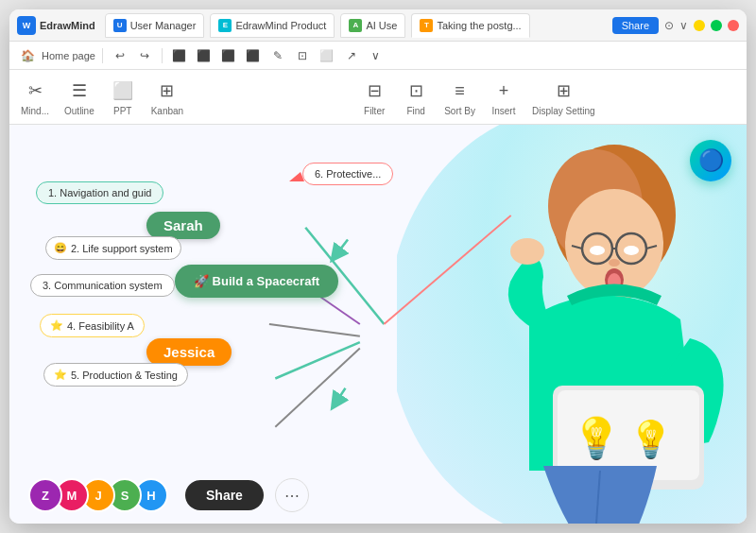 This screenshot has height=533, width=756. What do you see at coordinates (229, 56) in the screenshot?
I see `toolbar-btn-3: ⬛` at bounding box center [229, 56].